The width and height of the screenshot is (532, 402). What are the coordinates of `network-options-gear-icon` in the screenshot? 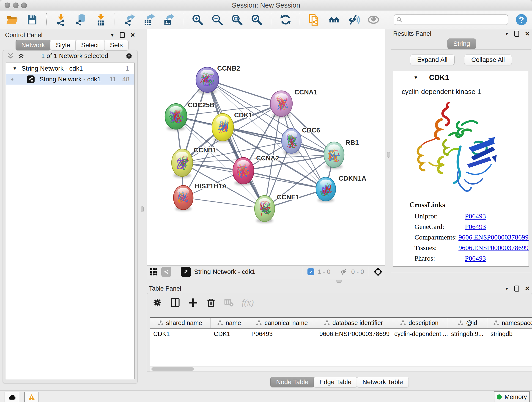 It's located at (129, 56).